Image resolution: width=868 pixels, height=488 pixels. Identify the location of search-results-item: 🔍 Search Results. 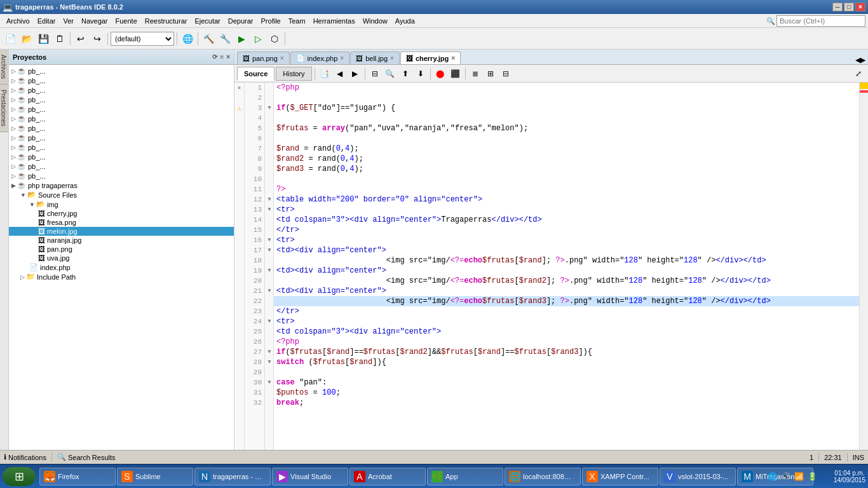
(86, 458).